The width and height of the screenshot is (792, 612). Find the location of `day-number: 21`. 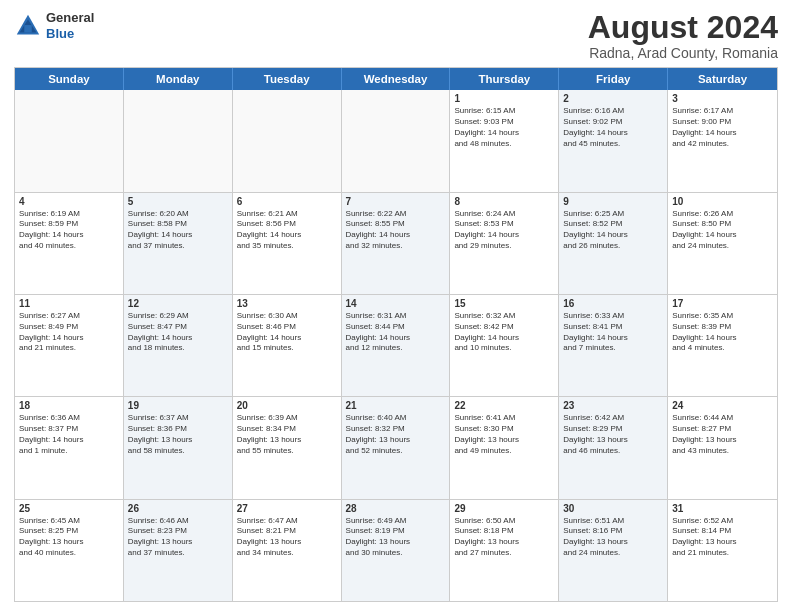

day-number: 21 is located at coordinates (396, 406).